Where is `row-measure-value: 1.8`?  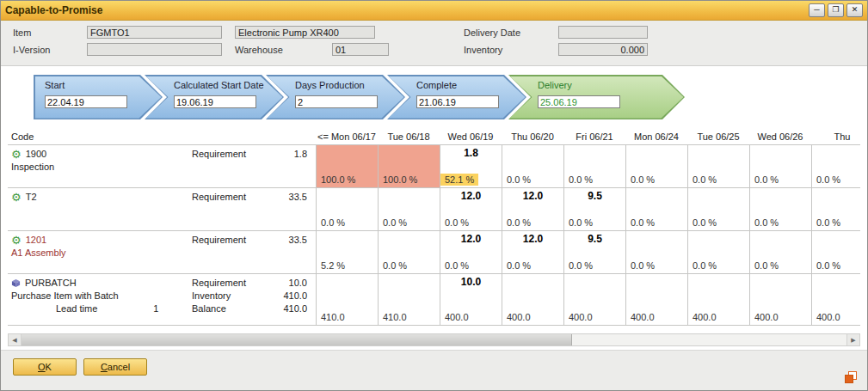
row-measure-value: 1.8 is located at coordinates (286, 155).